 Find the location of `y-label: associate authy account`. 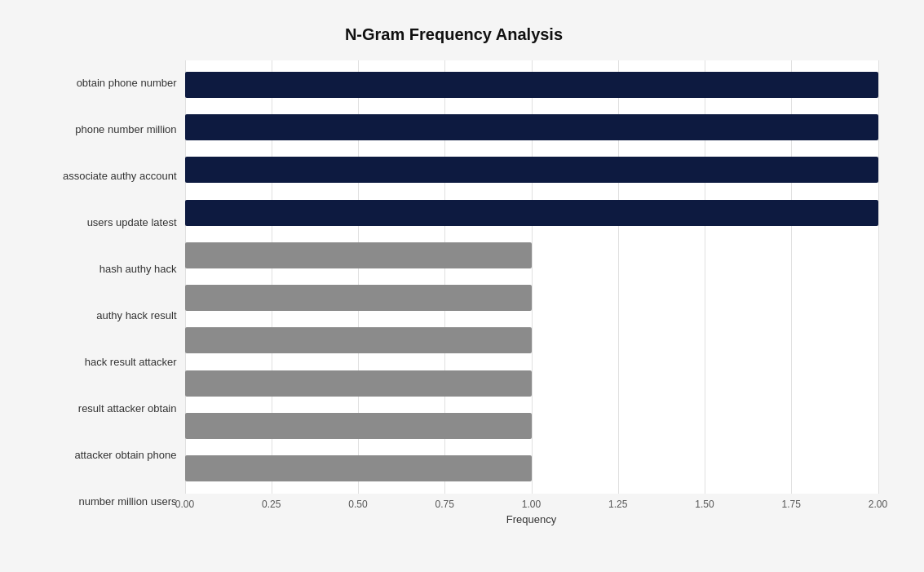

y-label: associate authy account is located at coordinates (104, 176).